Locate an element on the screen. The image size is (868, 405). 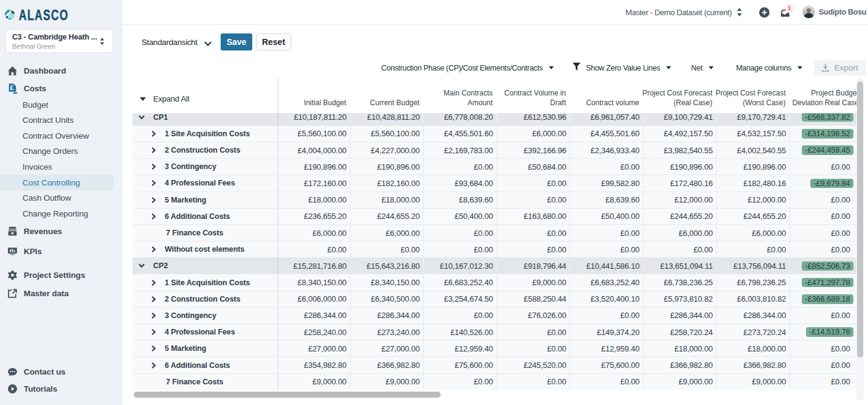
svg-text: 1 is located at coordinates (789, 8).